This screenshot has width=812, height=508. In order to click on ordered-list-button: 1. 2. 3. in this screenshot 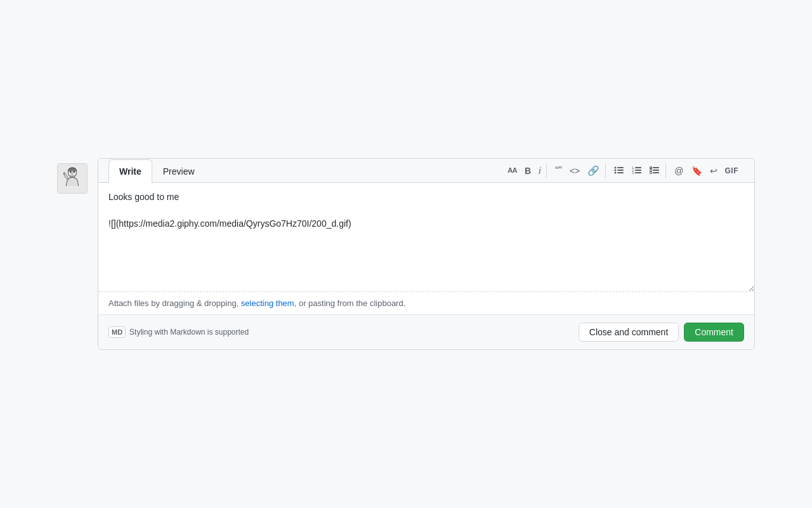, I will do `click(637, 171)`.